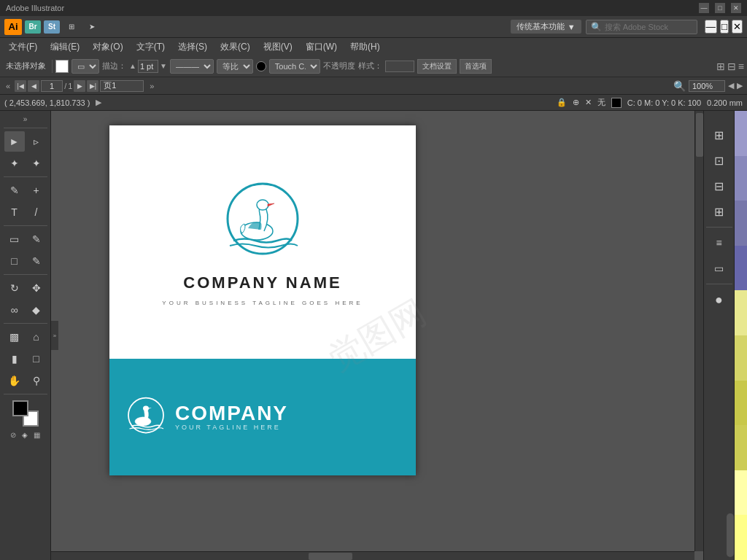 This screenshot has height=560, width=747. I want to click on workspace-selector: 传统基本功能 ▼, so click(546, 26).